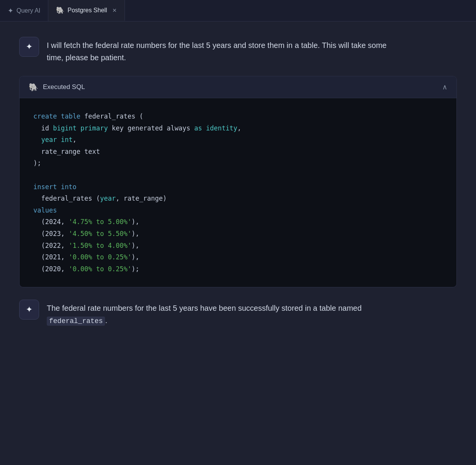 The width and height of the screenshot is (476, 465). Describe the element at coordinates (219, 50) in the screenshot. I see `ai-message-text-1: I will fetch the federal rate numbers fo…` at that location.